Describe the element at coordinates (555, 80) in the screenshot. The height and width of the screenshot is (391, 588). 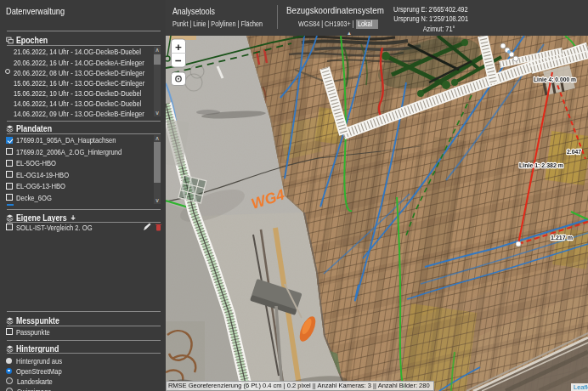
I see `svg-text: Linie 4: 0.000 m` at that location.